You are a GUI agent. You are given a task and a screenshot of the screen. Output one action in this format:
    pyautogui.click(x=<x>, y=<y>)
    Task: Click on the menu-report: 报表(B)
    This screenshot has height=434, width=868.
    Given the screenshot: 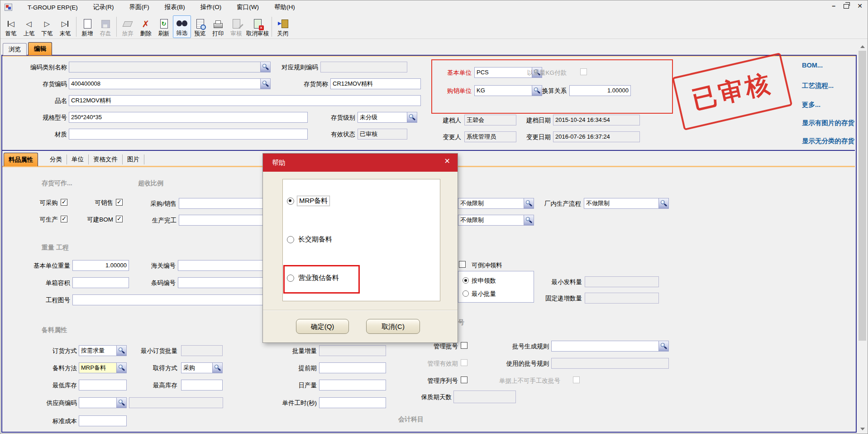 What is the action you would take?
    pyautogui.click(x=175, y=7)
    